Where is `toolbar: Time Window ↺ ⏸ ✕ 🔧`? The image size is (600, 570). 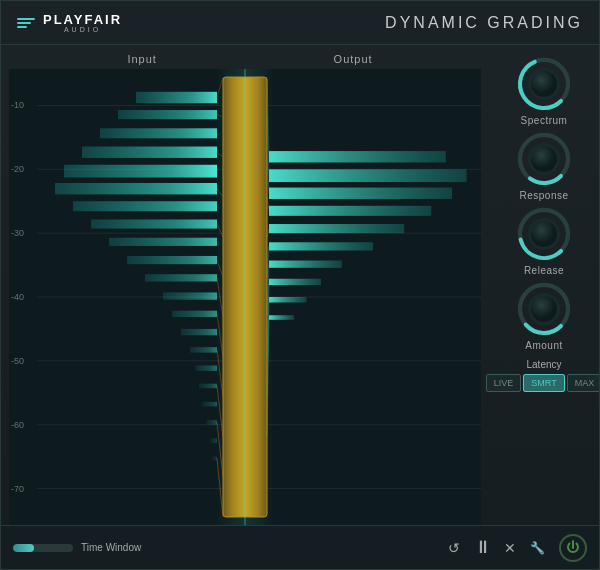 toolbar: Time Window ↺ ⏸ ✕ 🔧 is located at coordinates (300, 547).